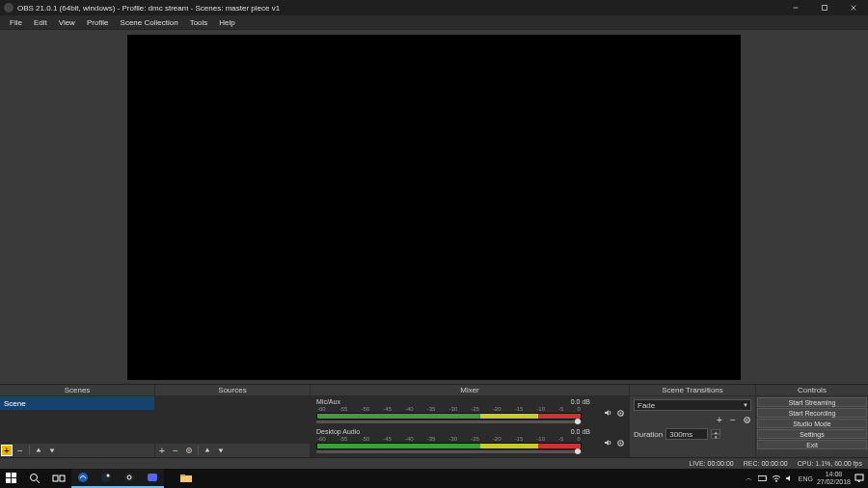 This screenshot has height=488, width=868. What do you see at coordinates (328, 401) in the screenshot?
I see `mixer-channel-name: Mic/Aux` at bounding box center [328, 401].